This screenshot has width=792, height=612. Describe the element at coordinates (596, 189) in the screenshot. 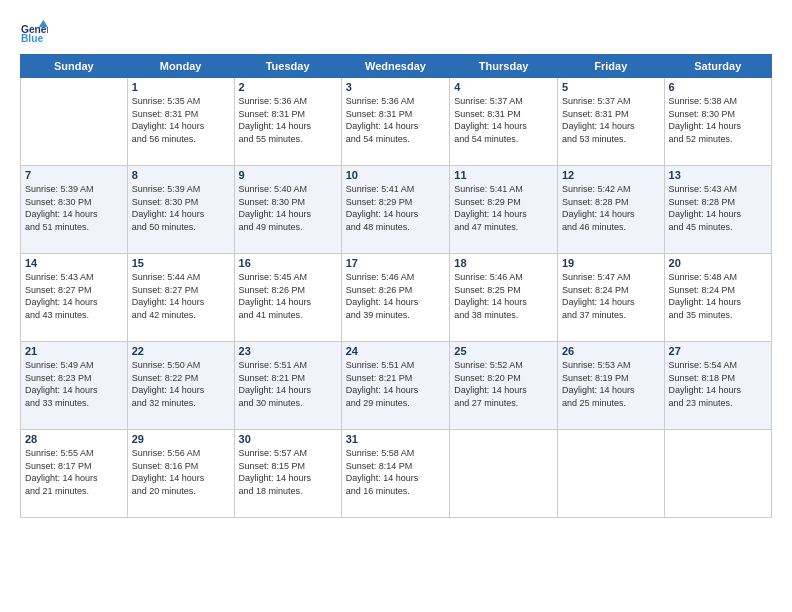

I see `sunrise: Sunrise: 5:42 AM` at that location.